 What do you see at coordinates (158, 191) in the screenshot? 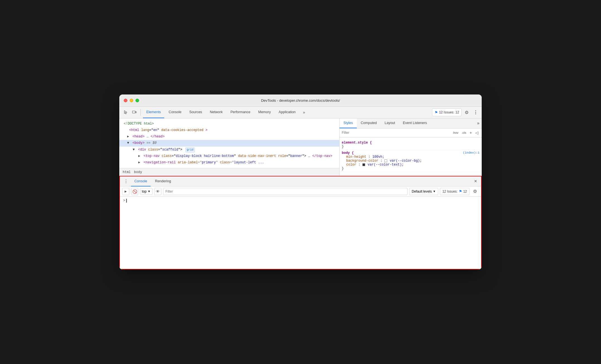
I see `eye-icon: 👁` at bounding box center [158, 191].